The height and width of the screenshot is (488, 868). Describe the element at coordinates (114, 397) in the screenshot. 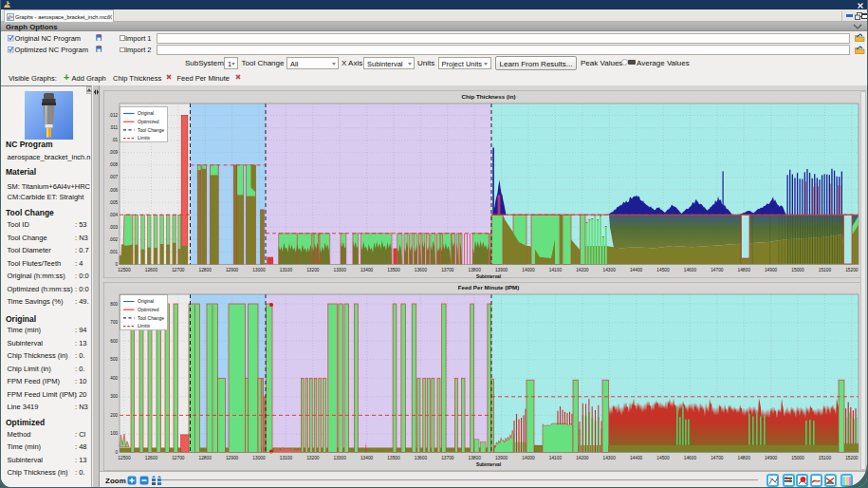

I see `svg-text: 300` at that location.